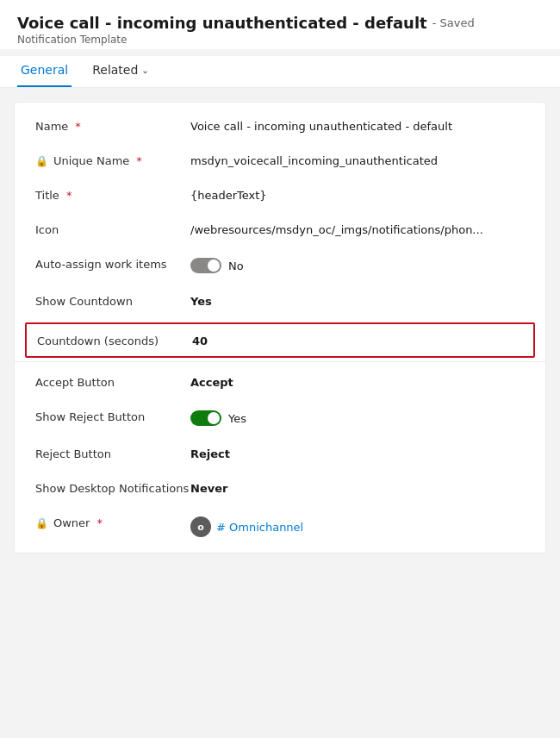 The width and height of the screenshot is (560, 738). I want to click on field-auto-assign: Auto-assign work items No, so click(280, 266).